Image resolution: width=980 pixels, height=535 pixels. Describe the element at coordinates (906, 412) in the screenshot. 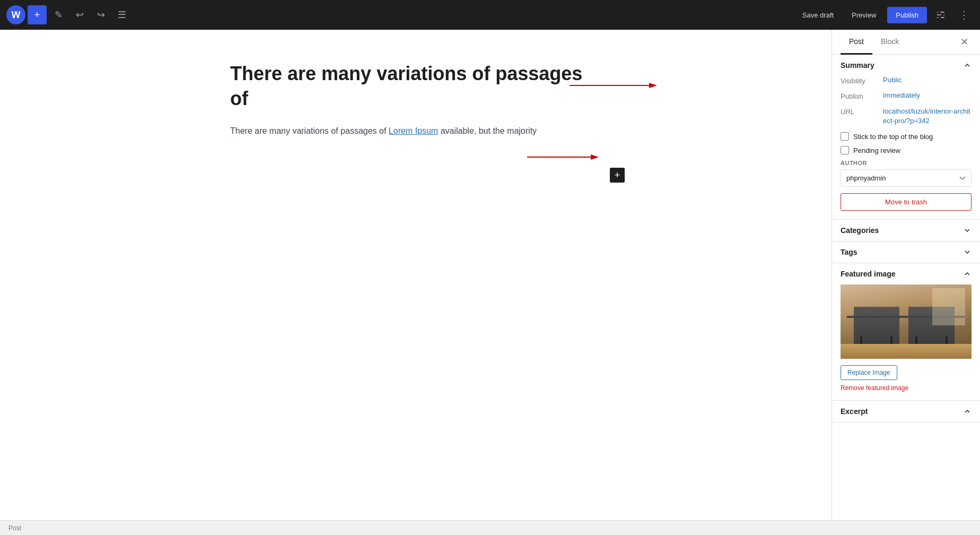

I see `excerpt-section: Excerpt` at that location.